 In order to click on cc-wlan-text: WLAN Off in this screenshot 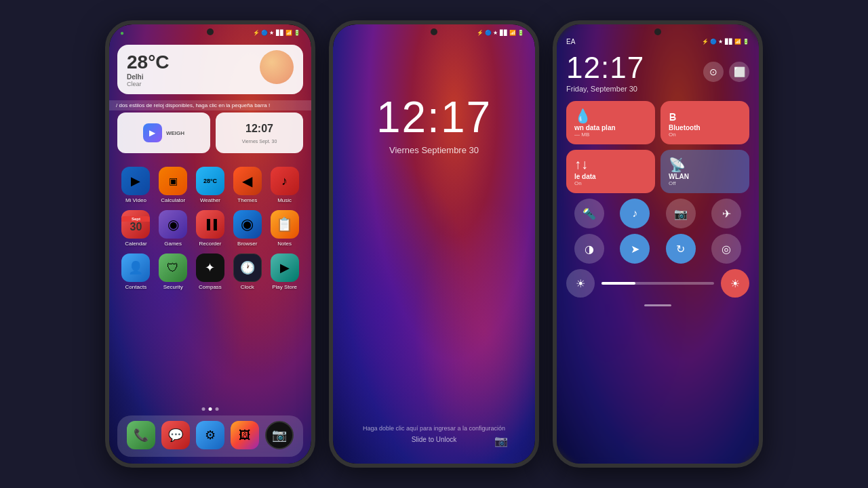, I will do `click(705, 180)`.